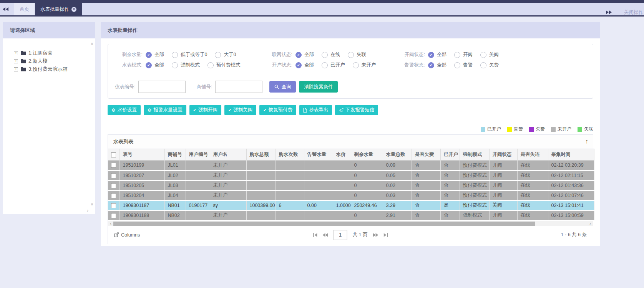 Image resolution: width=644 pixels, height=288 pixels. Describe the element at coordinates (490, 55) in the screenshot. I see `radio-option: 关阀` at that location.